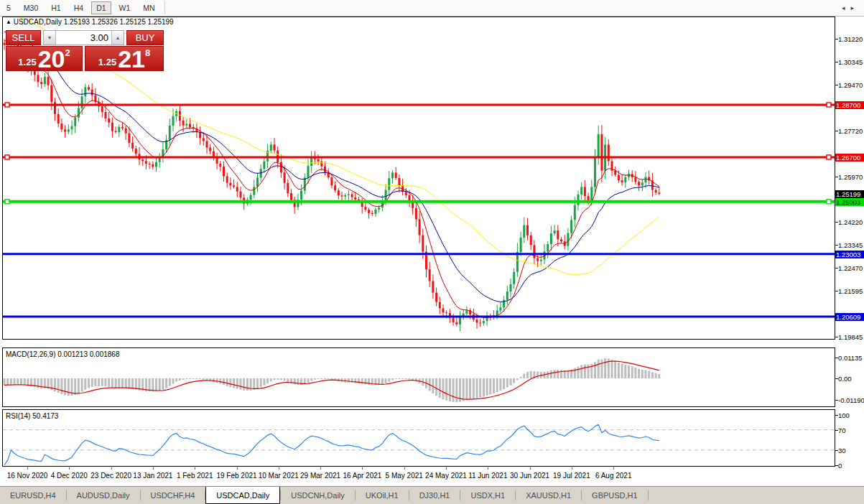 The image size is (864, 504). What do you see at coordinates (52, 59) in the screenshot?
I see `sell-price-pips: 20` at bounding box center [52, 59].